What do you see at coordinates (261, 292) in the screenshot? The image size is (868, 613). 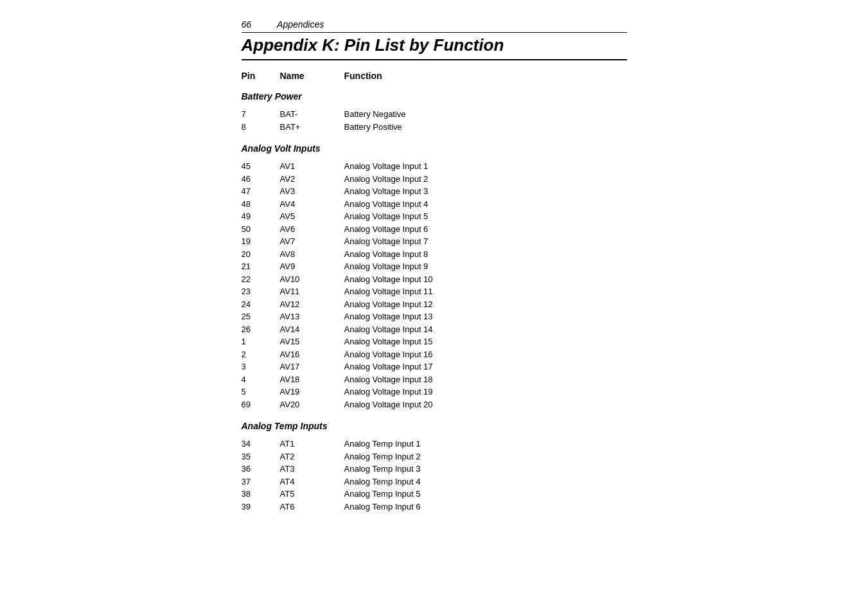 I see `cell-pin: 23` at bounding box center [261, 292].